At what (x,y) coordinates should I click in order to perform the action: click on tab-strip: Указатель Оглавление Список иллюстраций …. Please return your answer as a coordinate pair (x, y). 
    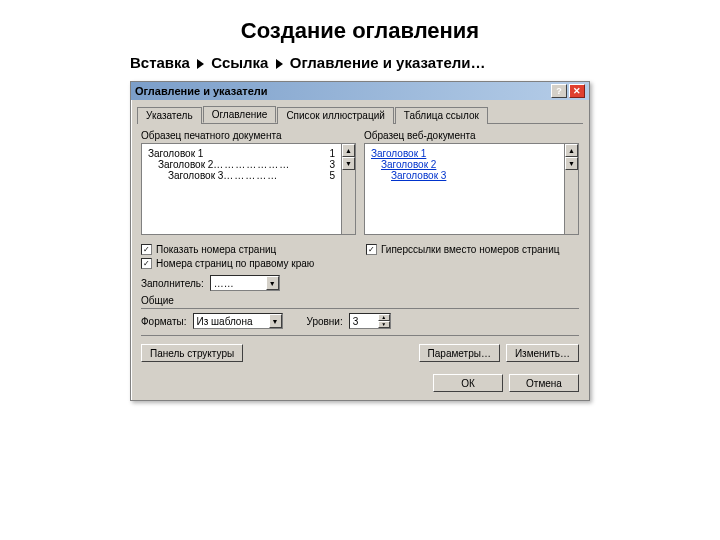
    Looking at the image, I should click on (360, 115).